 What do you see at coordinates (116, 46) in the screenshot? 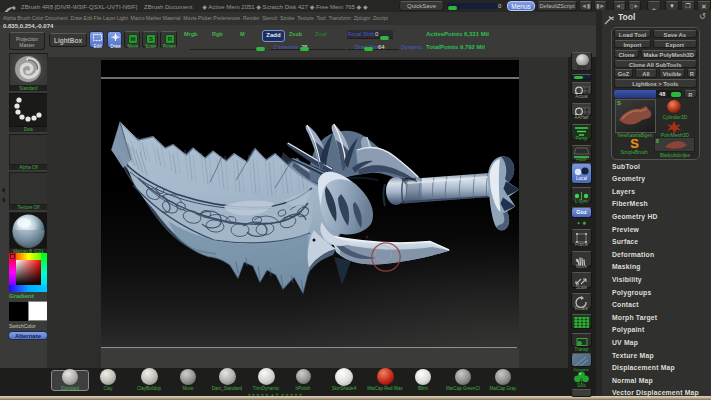
I see `svg-text: Draw` at bounding box center [116, 46].